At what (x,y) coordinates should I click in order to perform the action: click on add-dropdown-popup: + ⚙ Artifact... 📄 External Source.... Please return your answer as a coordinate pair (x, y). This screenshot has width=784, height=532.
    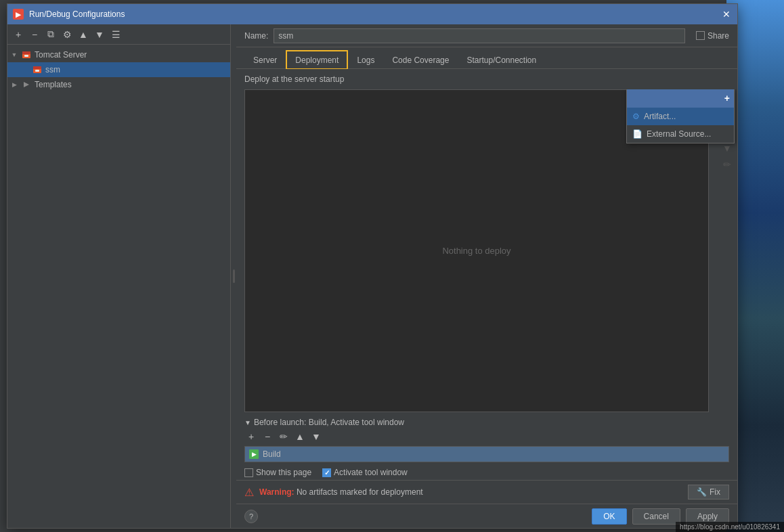
    Looking at the image, I should click on (680, 116).